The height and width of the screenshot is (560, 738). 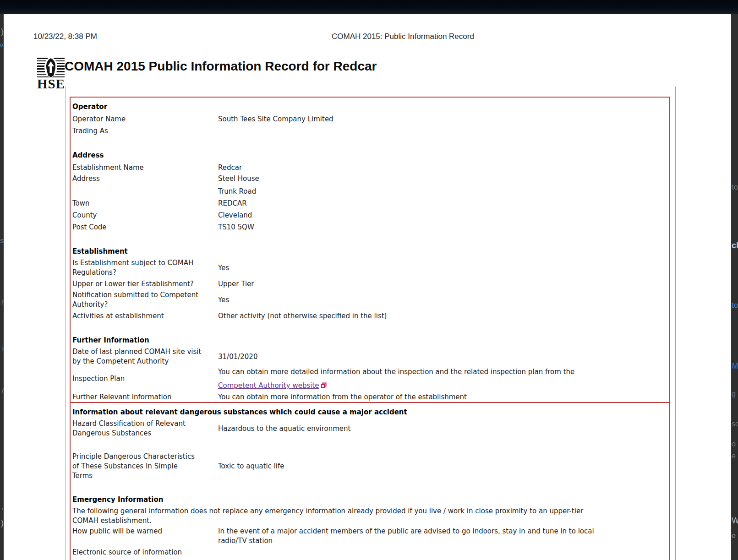 What do you see at coordinates (443, 203) in the screenshot?
I see `field-value: REDCAR` at bounding box center [443, 203].